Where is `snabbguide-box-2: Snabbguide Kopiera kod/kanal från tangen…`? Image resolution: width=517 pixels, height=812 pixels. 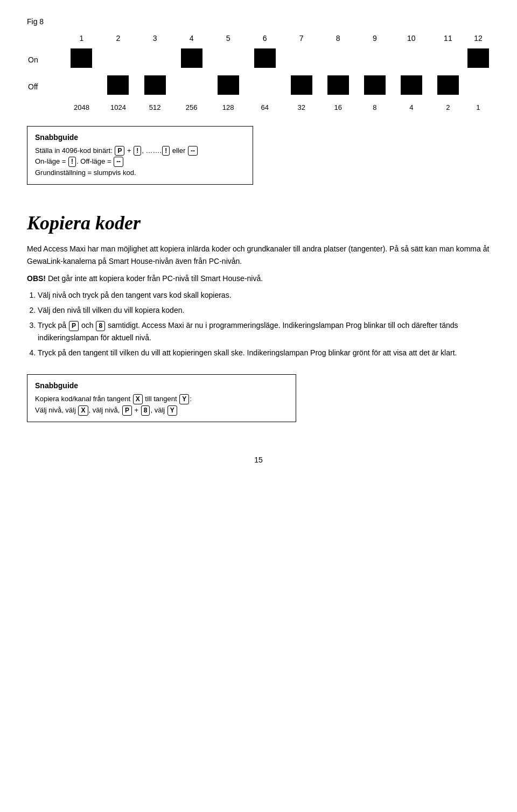
snabbguide-box-2: Snabbguide Kopiera kod/kanal från tangen… is located at coordinates (162, 398).